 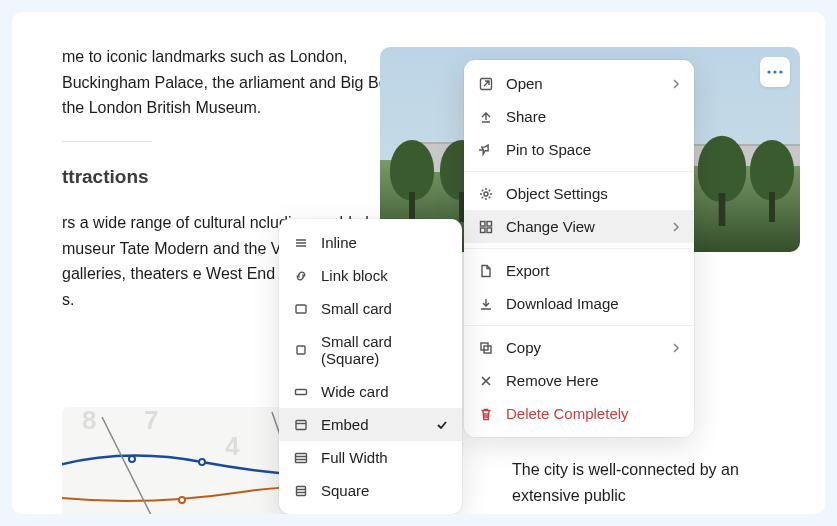 I want to click on trash-icon, so click(x=486, y=414).